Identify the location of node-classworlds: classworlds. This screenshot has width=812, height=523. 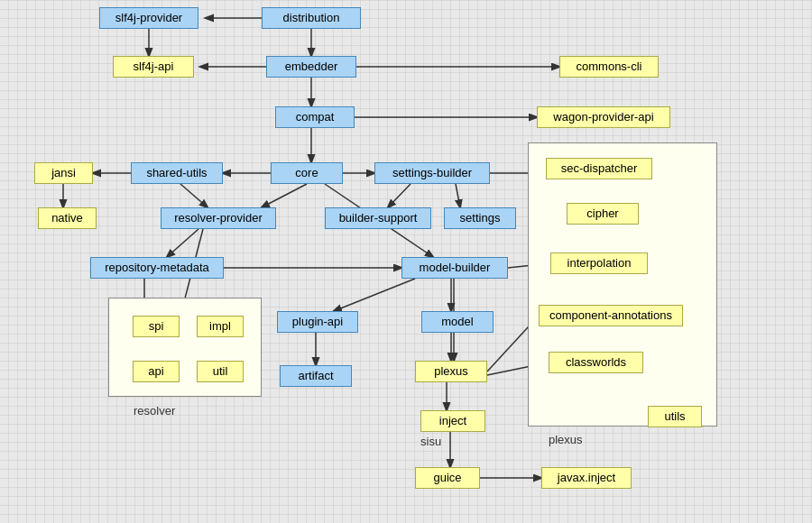
(595, 362).